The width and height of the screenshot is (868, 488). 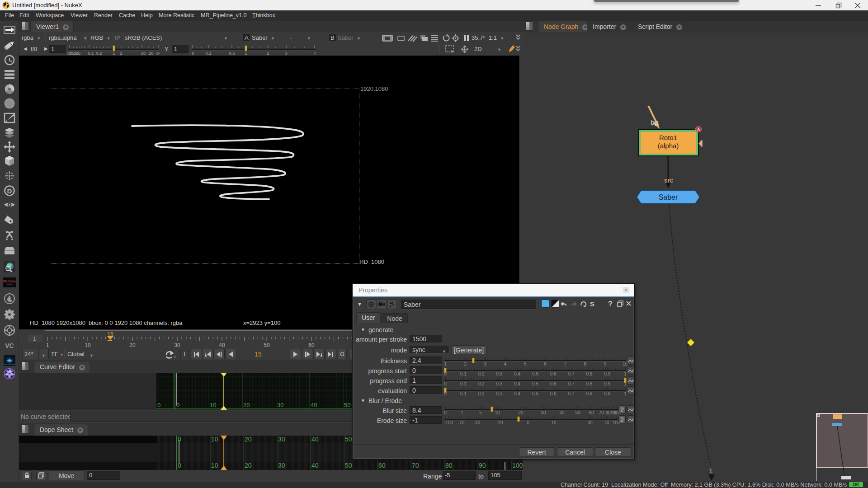 I want to click on svg-text: Saber, so click(x=668, y=197).